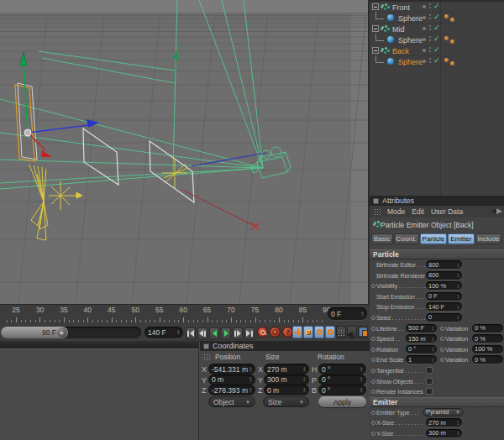  Describe the element at coordinates (348, 314) in the screenshot. I see `current-frame-field: 0 F ↕` at that location.